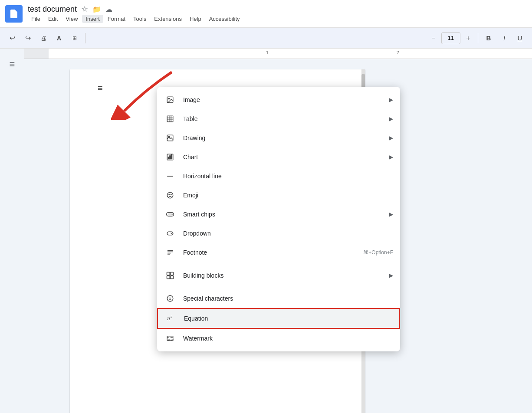  What do you see at coordinates (72, 19) in the screenshot?
I see `menu-view: View` at bounding box center [72, 19].